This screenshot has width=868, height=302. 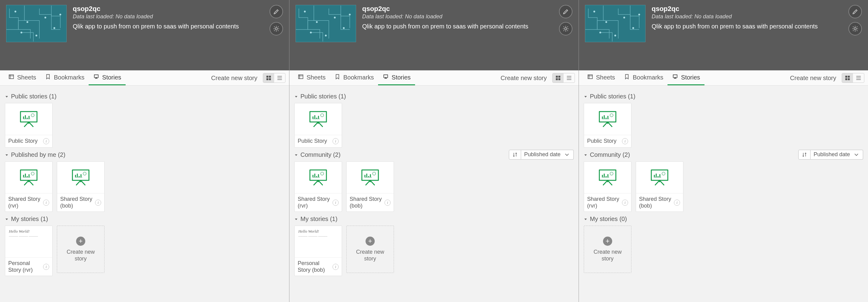 I want to click on personal-thumb: Hello World!——— ——— ———, so click(x=29, y=242).